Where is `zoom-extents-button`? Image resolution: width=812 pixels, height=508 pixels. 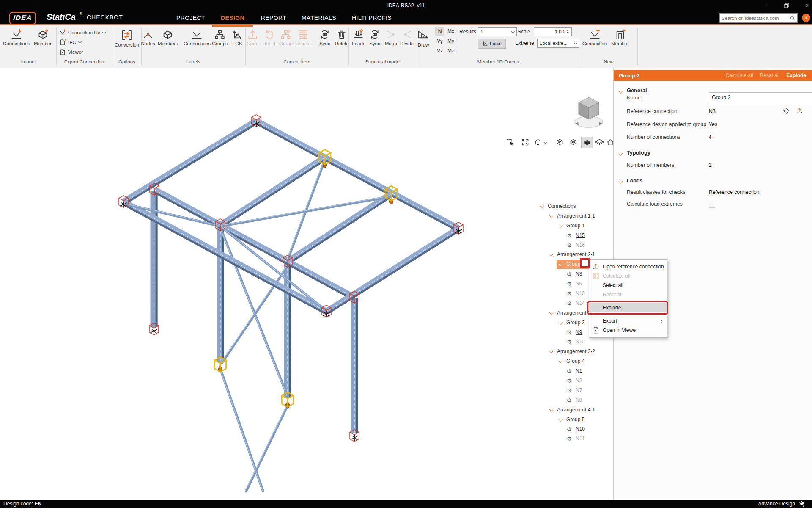 zoom-extents-button is located at coordinates (525, 142).